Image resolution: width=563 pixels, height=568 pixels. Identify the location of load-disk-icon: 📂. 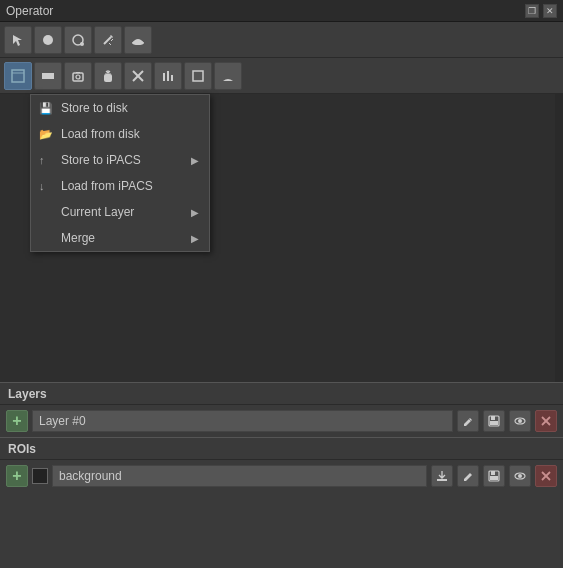
(46, 134).